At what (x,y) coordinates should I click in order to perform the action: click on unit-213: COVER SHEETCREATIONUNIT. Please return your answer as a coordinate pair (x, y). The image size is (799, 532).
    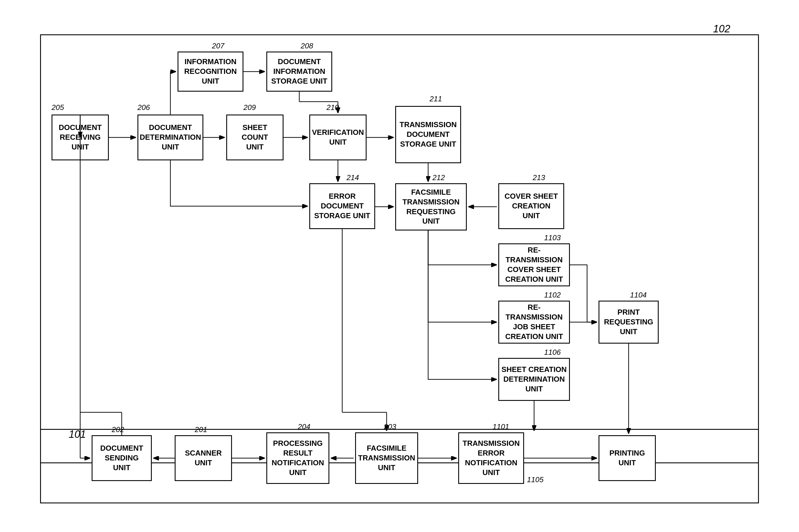
    Looking at the image, I should click on (531, 206).